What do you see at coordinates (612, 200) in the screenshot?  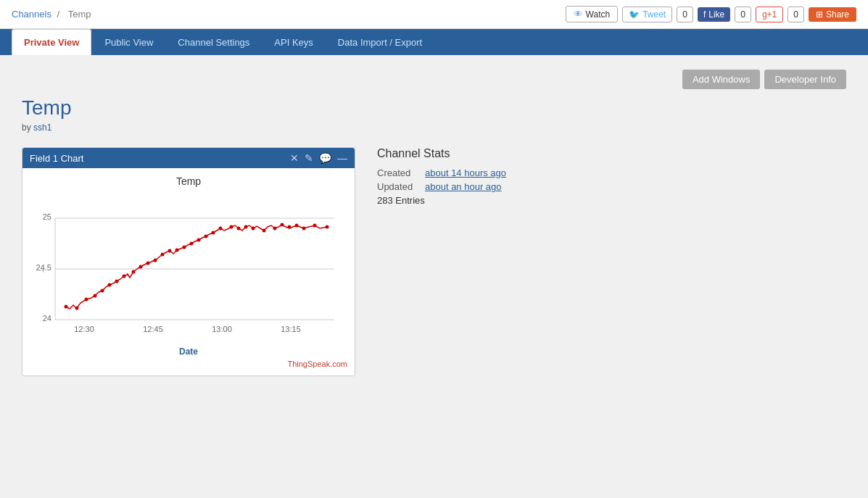 I see `entries-count: 283 Entries` at bounding box center [612, 200].